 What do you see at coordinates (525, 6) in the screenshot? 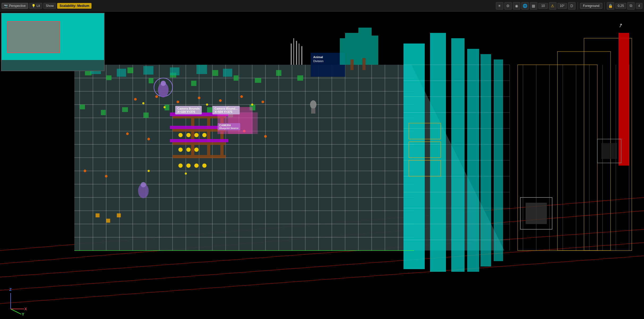
I see `globe-icon-button: 🌐` at bounding box center [525, 6].